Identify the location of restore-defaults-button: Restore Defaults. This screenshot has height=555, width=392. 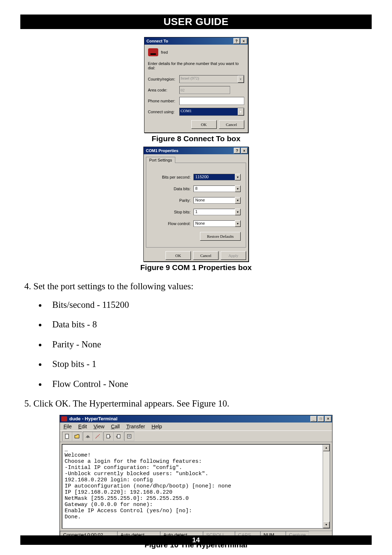
(220, 236).